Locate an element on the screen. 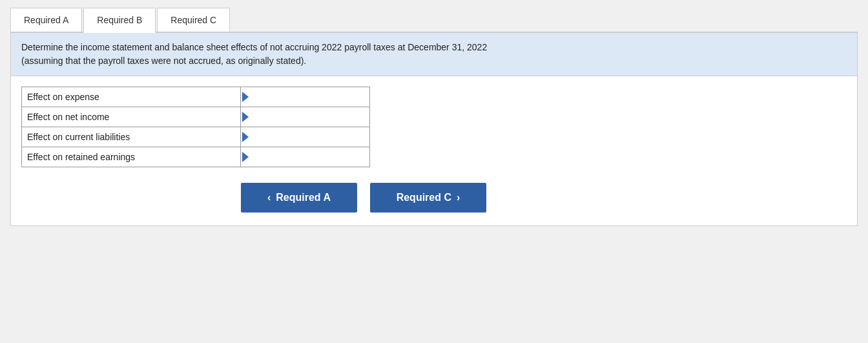 The height and width of the screenshot is (343, 868). effect-expense-label: Effect on expense is located at coordinates (132, 97).